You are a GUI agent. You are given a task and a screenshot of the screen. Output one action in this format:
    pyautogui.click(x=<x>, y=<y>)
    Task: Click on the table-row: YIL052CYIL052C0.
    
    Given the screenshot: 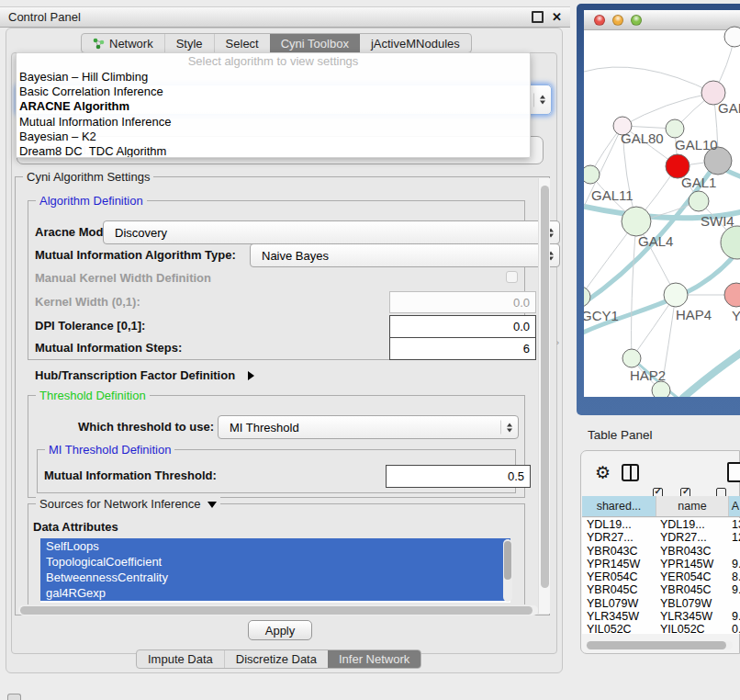 What is the action you would take?
    pyautogui.click(x=661, y=628)
    